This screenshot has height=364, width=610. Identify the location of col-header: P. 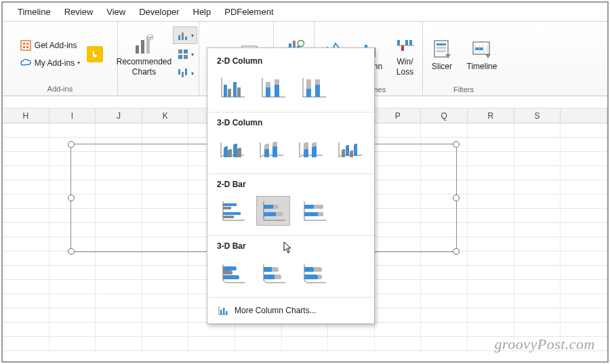
(399, 115).